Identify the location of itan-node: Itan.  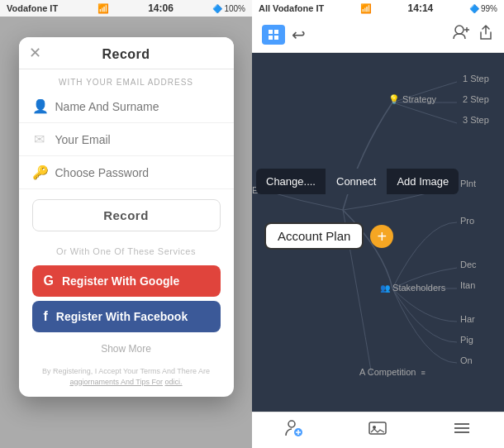
(468, 285).